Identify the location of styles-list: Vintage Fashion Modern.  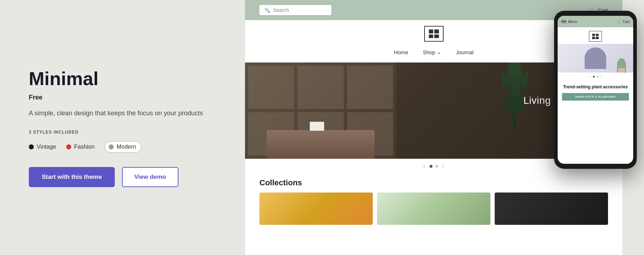
(122, 147).